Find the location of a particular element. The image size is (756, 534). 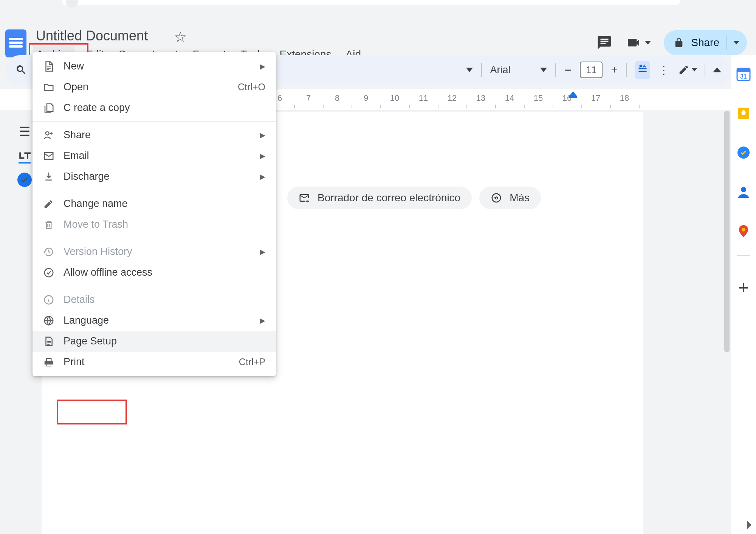

collapse-toolbar-chevron-up-icon is located at coordinates (717, 70).